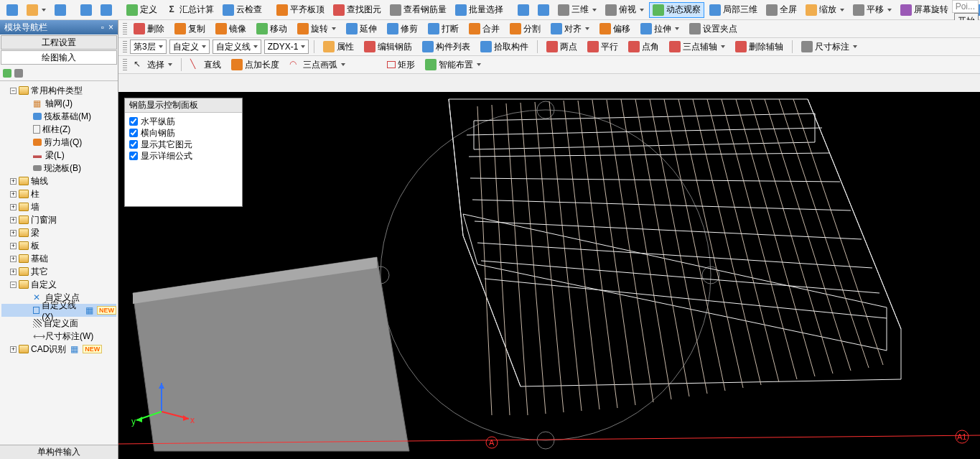 The image size is (980, 459). What do you see at coordinates (59, 57) in the screenshot?
I see `tab-draw-input: 绘图输入` at bounding box center [59, 57].